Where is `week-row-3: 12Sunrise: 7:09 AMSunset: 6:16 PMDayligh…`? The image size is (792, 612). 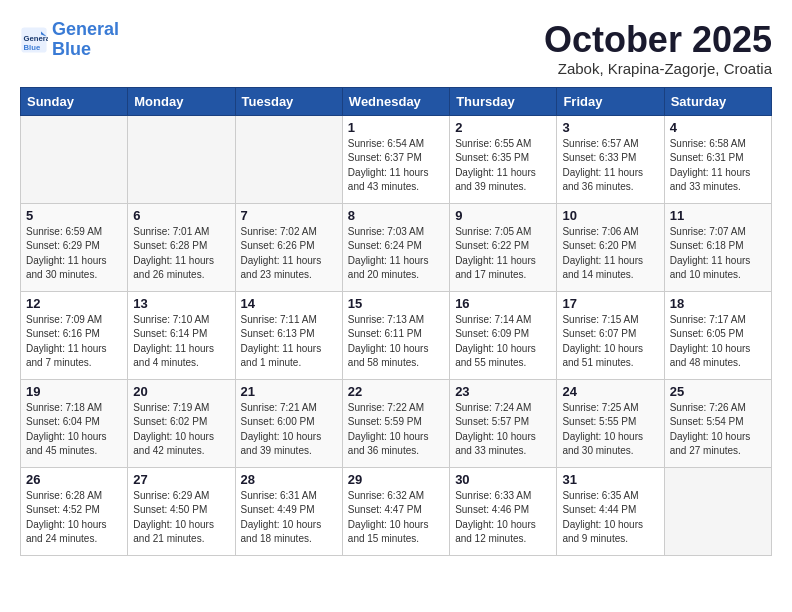 week-row-3: 12Sunrise: 7:09 AMSunset: 6:16 PMDayligh… is located at coordinates (396, 335).